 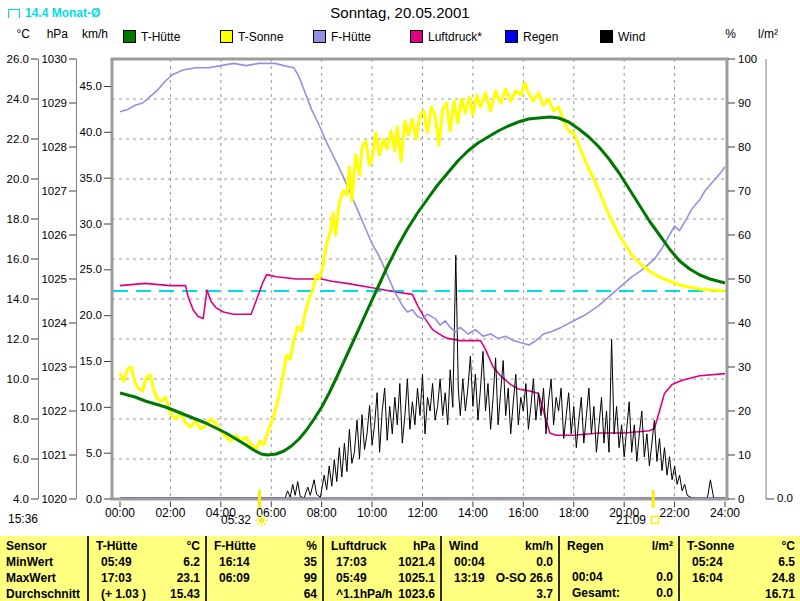 I want to click on y-axis-humidity: 0102030405060708090100, so click(x=742, y=279).